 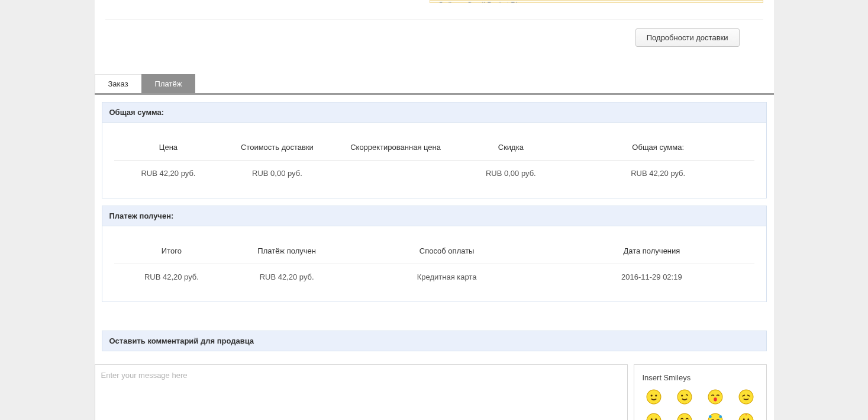 I want to click on comment-section-title: Оставить комментарий для продавца, so click(x=434, y=341).